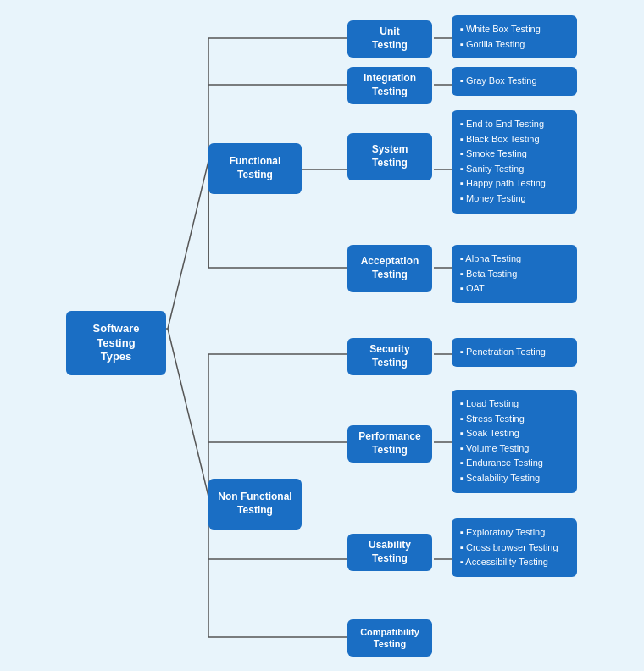 This screenshot has height=671, width=644. I want to click on leaf-performance: Load Testing Stress Testing Soak Testing…, so click(514, 441).